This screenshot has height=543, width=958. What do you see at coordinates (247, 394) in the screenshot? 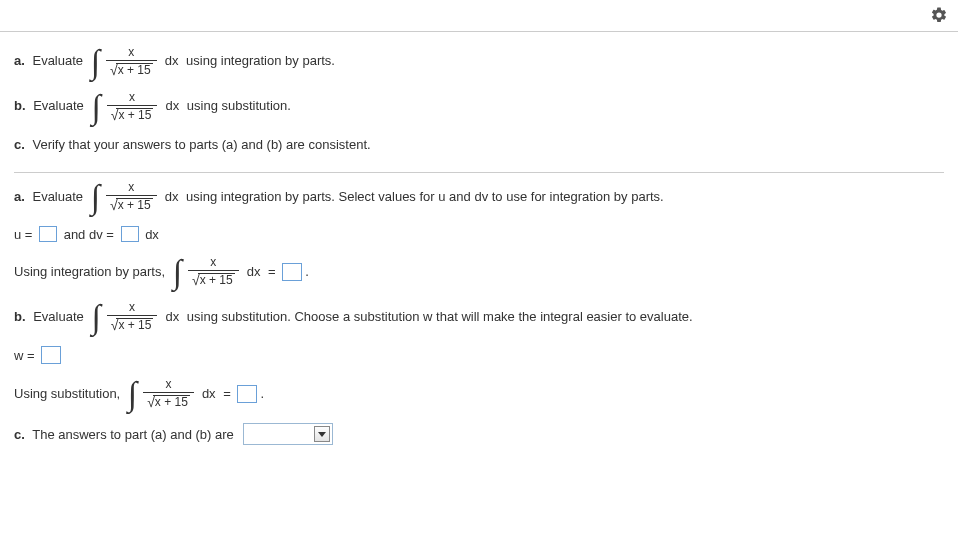
I see `sub-answer-input` at bounding box center [247, 394].